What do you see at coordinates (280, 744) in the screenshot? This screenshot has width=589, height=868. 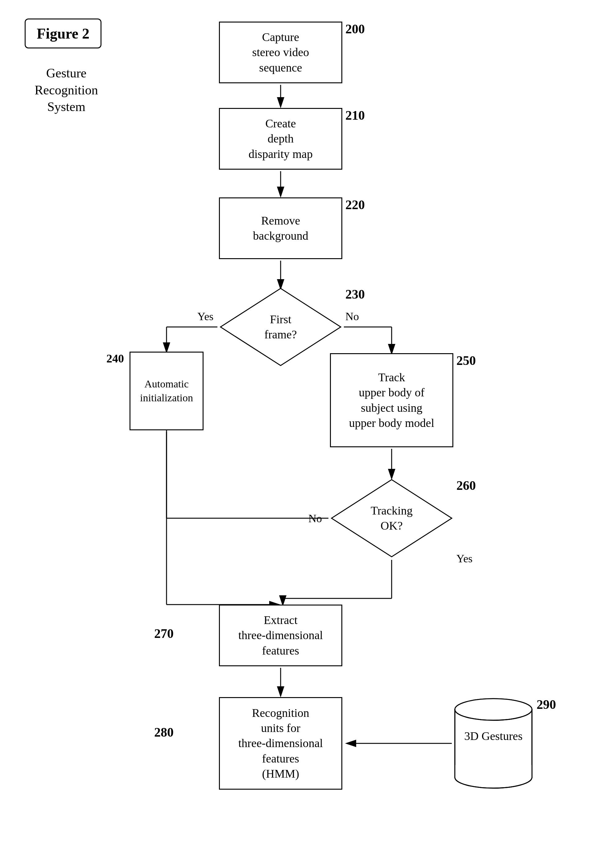 I see `box-280-text: Recognition units for three-dimensional …` at bounding box center [280, 744].